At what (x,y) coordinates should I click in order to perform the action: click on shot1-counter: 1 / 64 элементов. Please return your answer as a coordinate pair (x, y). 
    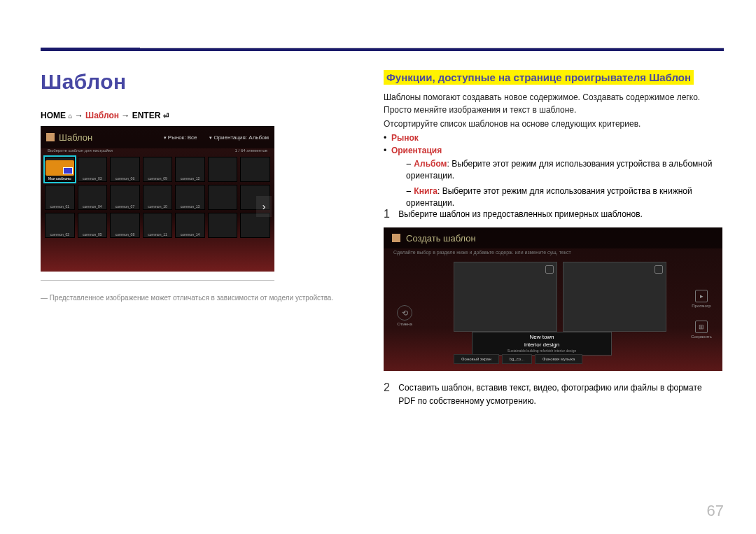
    Looking at the image, I should click on (251, 150).